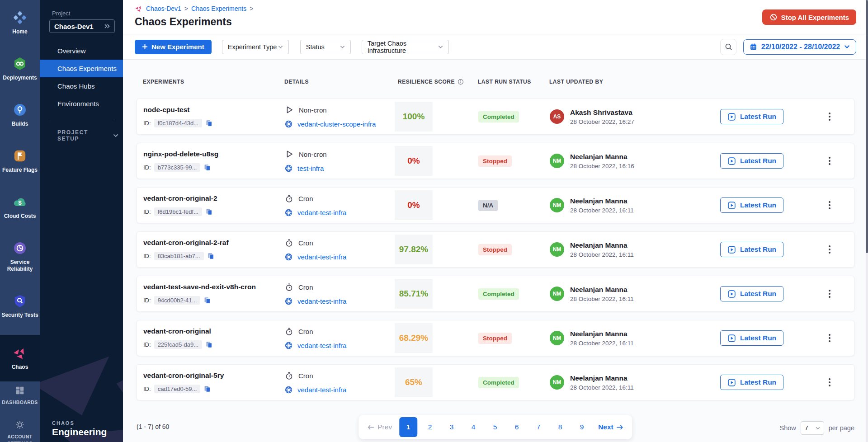 The image size is (868, 442). Describe the element at coordinates (81, 86) in the screenshot. I see `menu-item-chaos-hubs: Chaos Hubs` at that location.